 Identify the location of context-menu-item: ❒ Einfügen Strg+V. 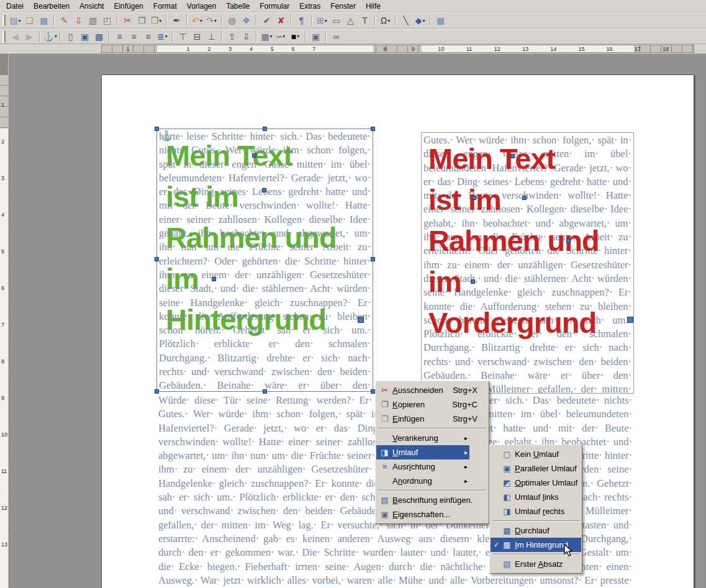
(432, 418).